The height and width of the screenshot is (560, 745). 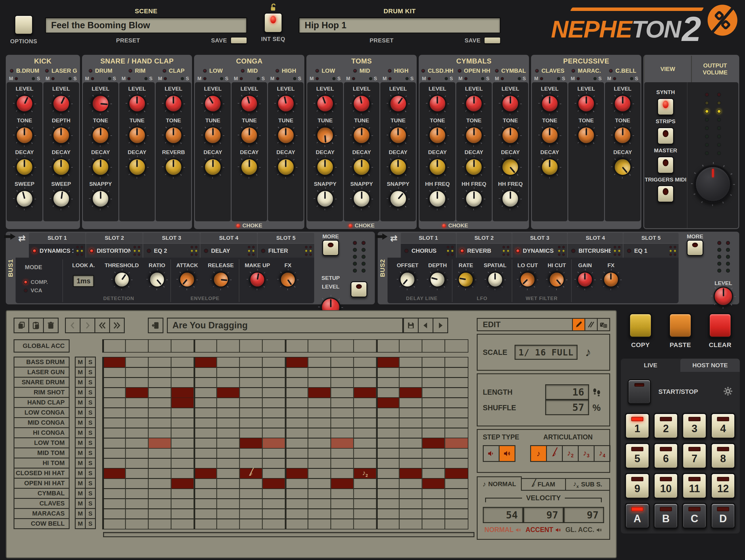 What do you see at coordinates (579, 324) in the screenshot?
I see `pencil-tool-button` at bounding box center [579, 324].